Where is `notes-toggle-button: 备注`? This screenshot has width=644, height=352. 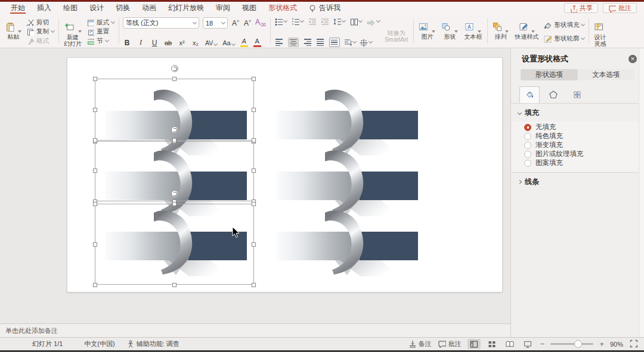 notes-toggle-button: 备注 is located at coordinates (420, 344).